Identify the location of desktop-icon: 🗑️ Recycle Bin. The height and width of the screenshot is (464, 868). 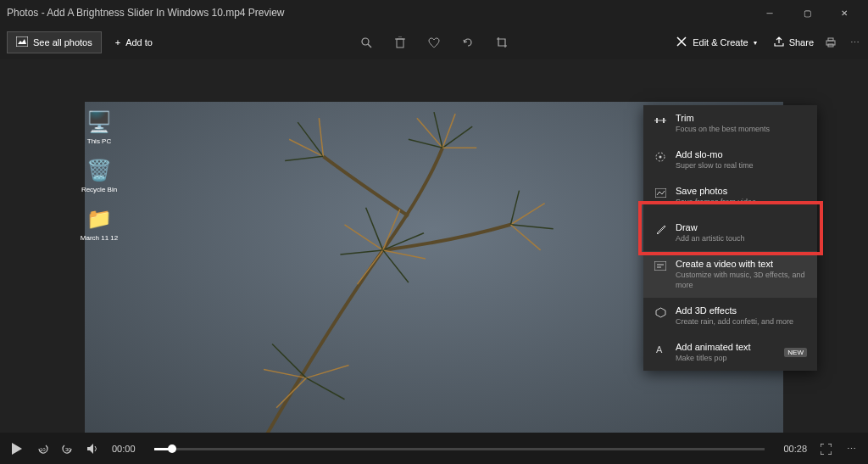
(99, 175).